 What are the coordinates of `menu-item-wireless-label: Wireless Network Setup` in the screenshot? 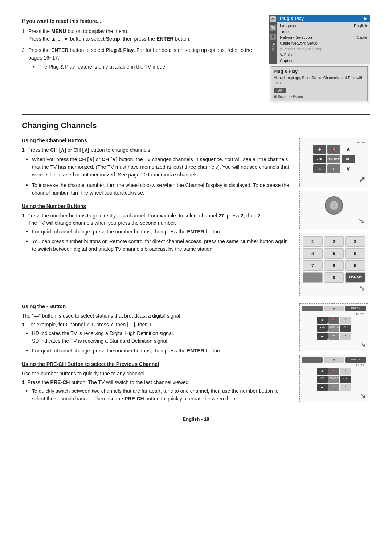 It's located at (301, 49).